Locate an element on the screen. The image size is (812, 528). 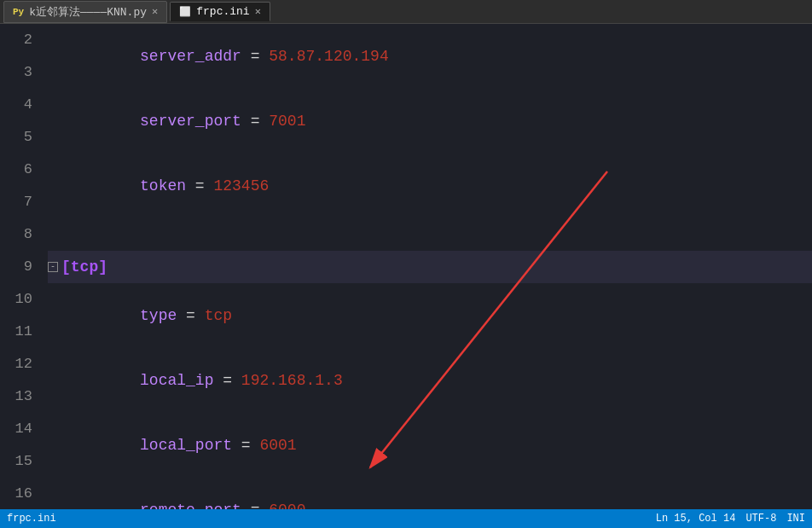
tab-frpc-close: ✕ is located at coordinates (258, 12).